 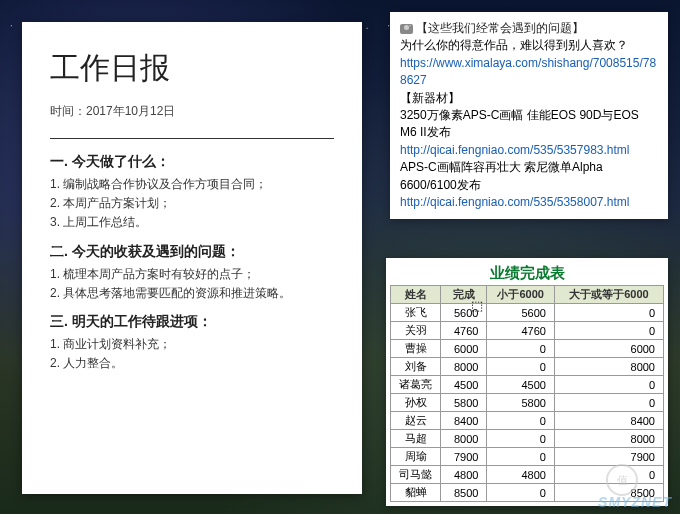 I want to click on watermark: SMYZNET, so click(x=635, y=502).